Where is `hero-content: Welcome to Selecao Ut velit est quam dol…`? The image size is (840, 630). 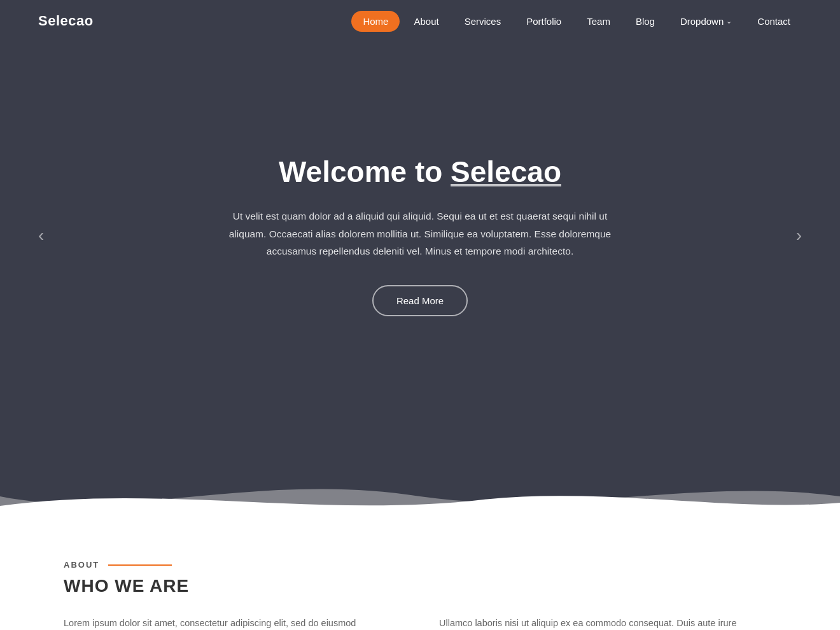
hero-content: Welcome to Selecao Ut velit est quam dol… is located at coordinates (420, 235).